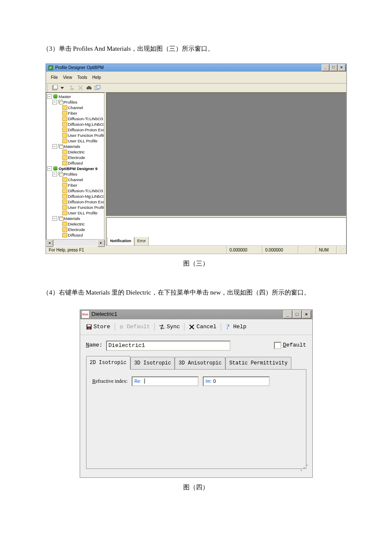 The width and height of the screenshot is (392, 555). What do you see at coordinates (65, 96) in the screenshot?
I see `tree-master: Master` at bounding box center [65, 96].